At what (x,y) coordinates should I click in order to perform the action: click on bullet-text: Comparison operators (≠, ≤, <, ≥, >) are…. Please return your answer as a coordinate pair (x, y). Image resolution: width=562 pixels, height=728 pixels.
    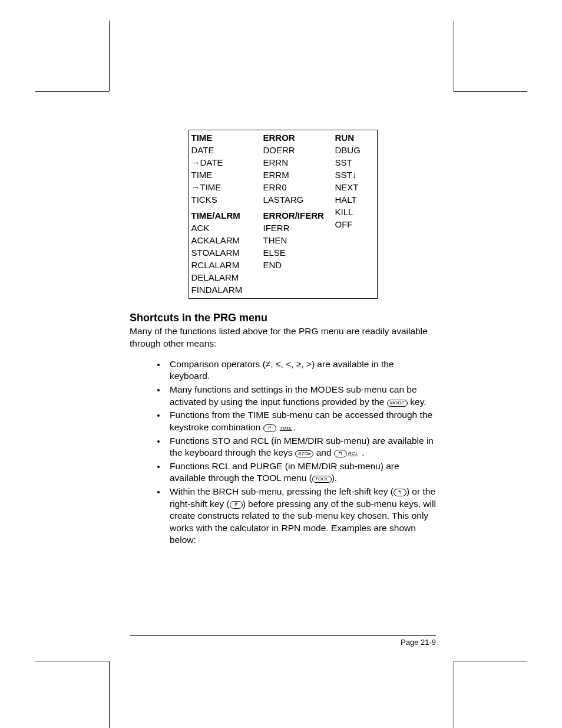
    Looking at the image, I should click on (282, 370).